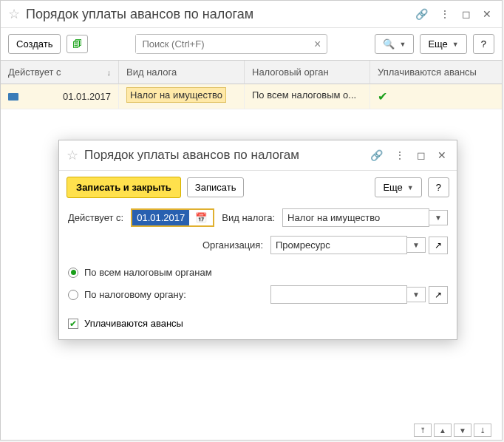 The height and width of the screenshot is (442, 504). I want to click on modal-toolbar: Записать и закрыть Записать Еще ▼ ?, so click(258, 188).